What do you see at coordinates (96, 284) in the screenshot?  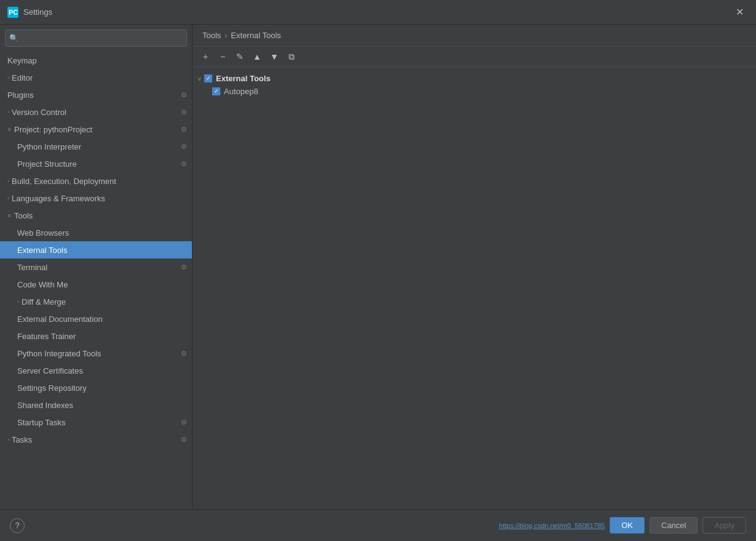 I see `sidebar-item-code-with-me: Code With Me` at bounding box center [96, 284].